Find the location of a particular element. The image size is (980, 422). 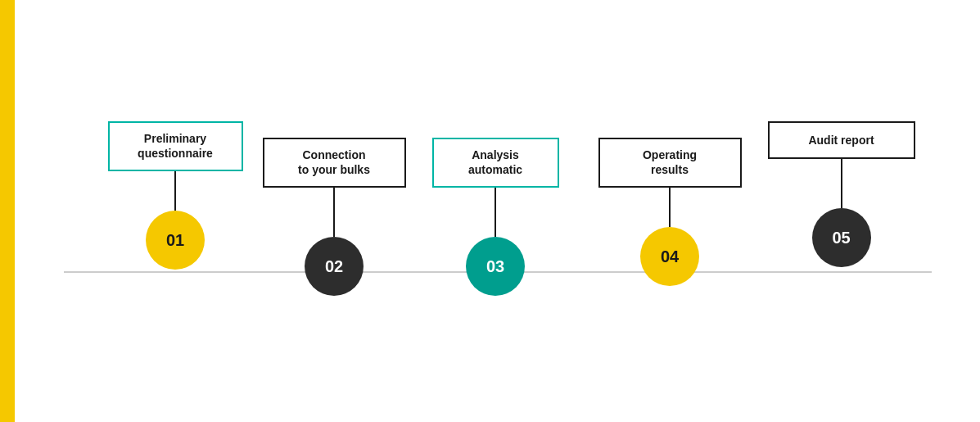

step-2-number: 02 is located at coordinates (334, 267).